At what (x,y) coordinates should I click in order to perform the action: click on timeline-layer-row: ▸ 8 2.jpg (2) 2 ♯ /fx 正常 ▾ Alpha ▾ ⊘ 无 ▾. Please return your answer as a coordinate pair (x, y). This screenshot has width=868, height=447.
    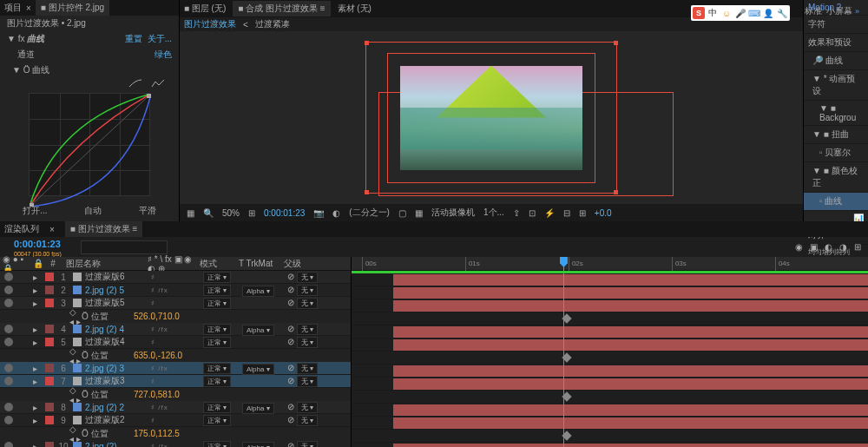
    Looking at the image, I should click on (175, 408).